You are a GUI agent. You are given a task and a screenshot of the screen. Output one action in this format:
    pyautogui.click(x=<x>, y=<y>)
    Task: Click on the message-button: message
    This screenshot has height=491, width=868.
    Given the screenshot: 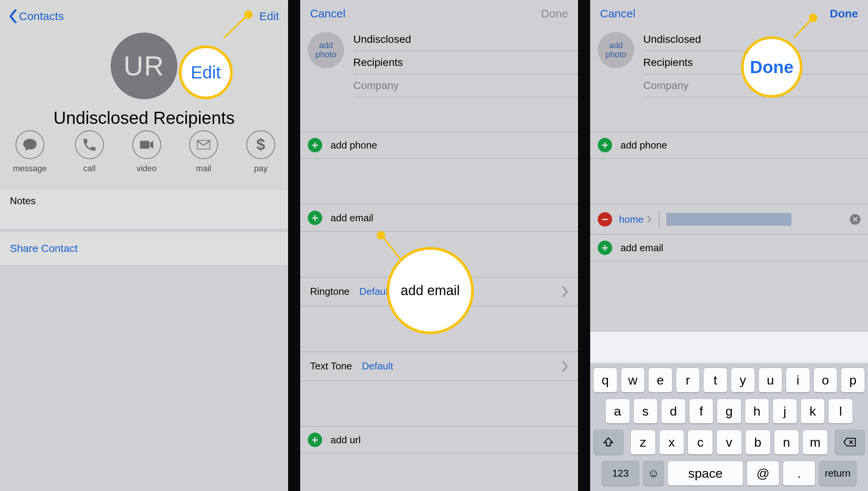 What is the action you would take?
    pyautogui.click(x=30, y=152)
    